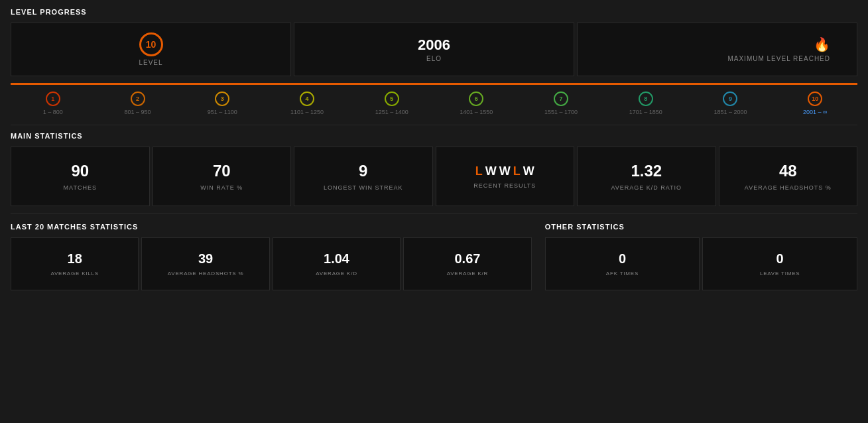 Image resolution: width=868 pixels, height=423 pixels. What do you see at coordinates (622, 259) in the screenshot?
I see `other-stat-value-0: 0` at bounding box center [622, 259].